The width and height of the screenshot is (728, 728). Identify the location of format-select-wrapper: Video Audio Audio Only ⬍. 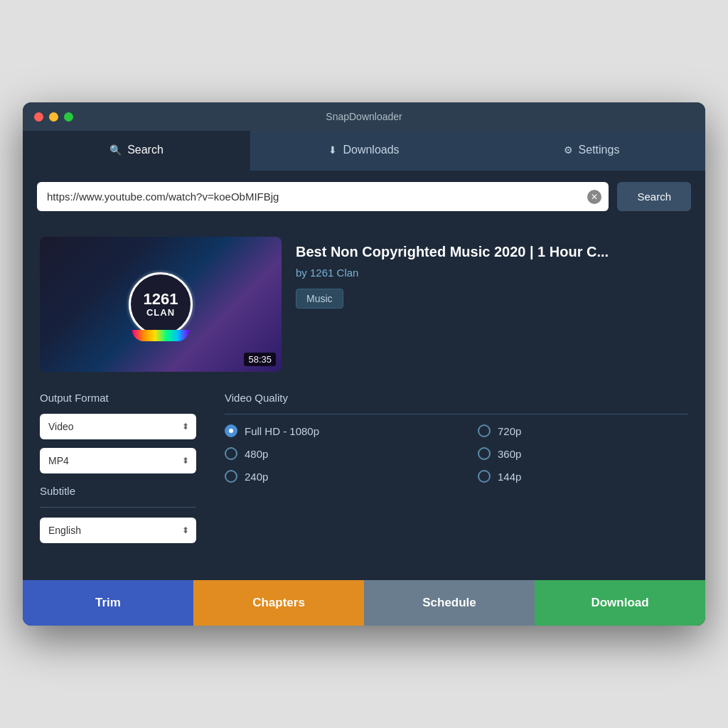
(118, 427).